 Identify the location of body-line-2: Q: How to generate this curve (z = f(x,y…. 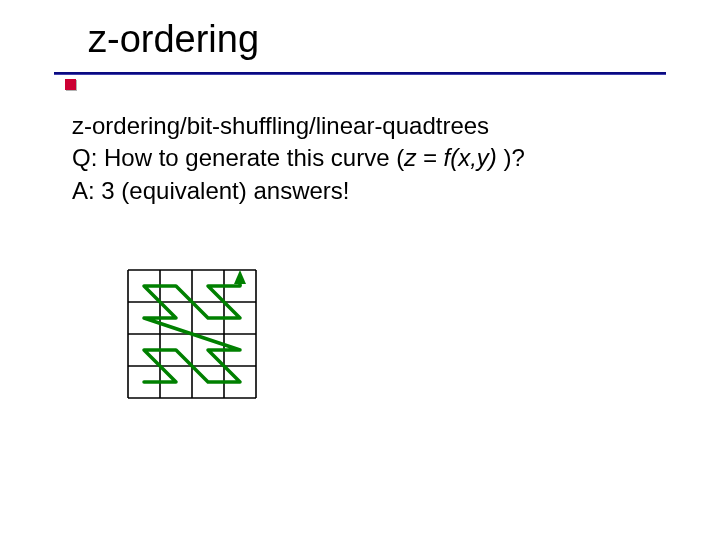
(372, 158).